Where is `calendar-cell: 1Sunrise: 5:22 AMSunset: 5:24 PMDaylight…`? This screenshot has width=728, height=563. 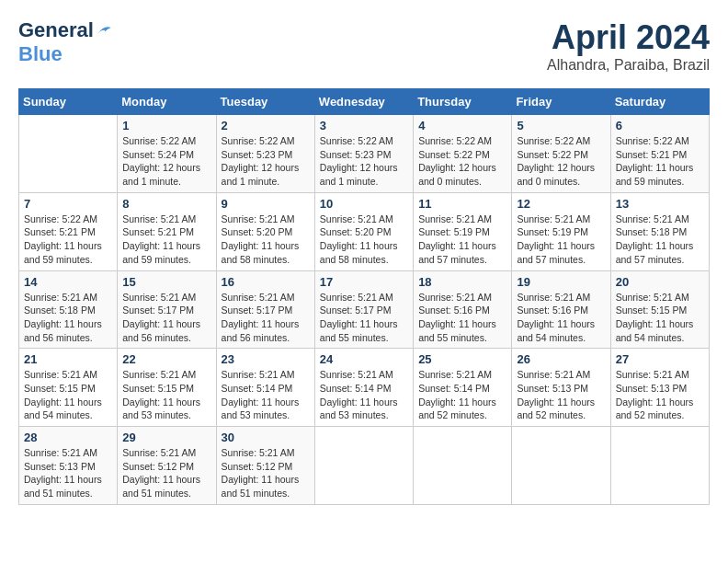 calendar-cell: 1Sunrise: 5:22 AMSunset: 5:24 PMDaylight… is located at coordinates (167, 155).